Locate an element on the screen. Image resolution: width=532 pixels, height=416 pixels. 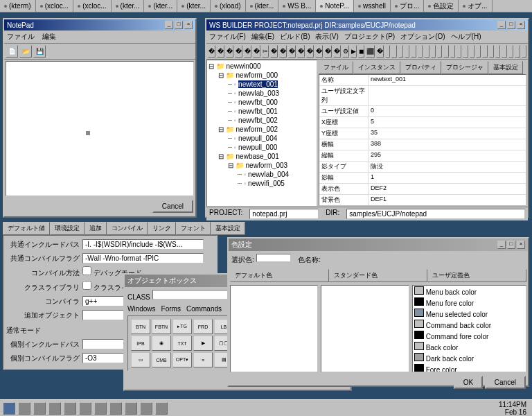
notepad-canvas is located at coordinates (100, 129).